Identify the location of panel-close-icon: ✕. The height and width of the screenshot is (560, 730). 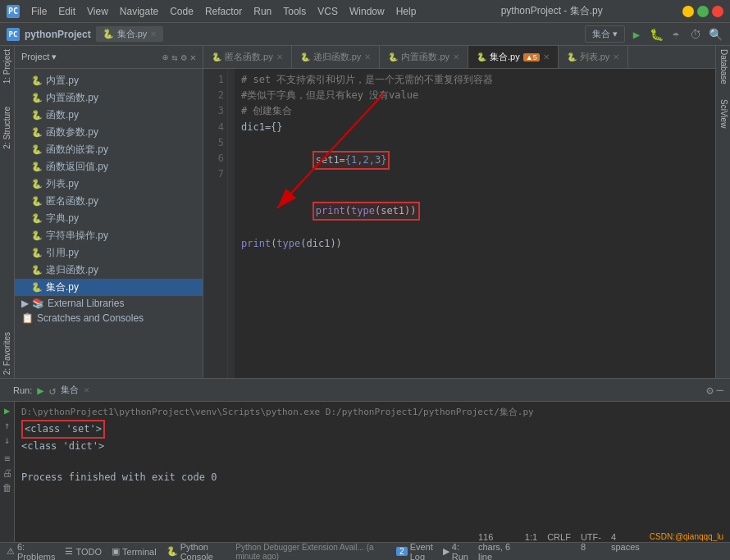
(194, 57).